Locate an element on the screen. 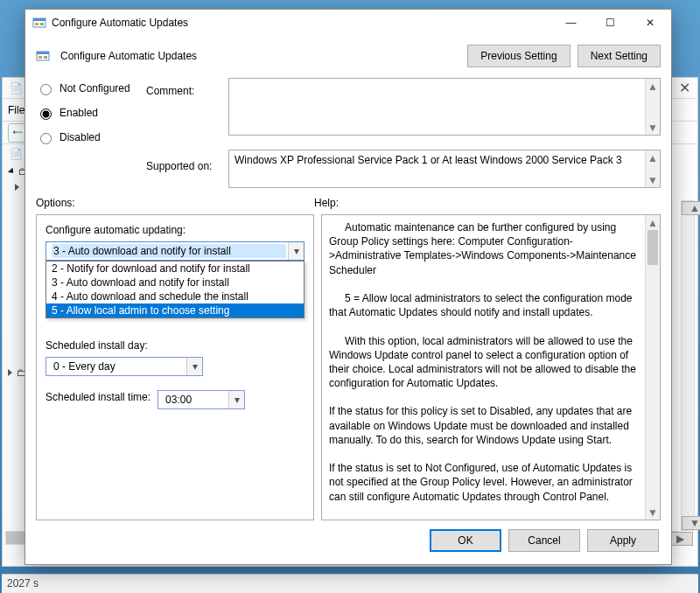 This screenshot has height=593, width=700. supported-on-text: Windows XP Professional Service Pack 1 o… is located at coordinates (438, 161).